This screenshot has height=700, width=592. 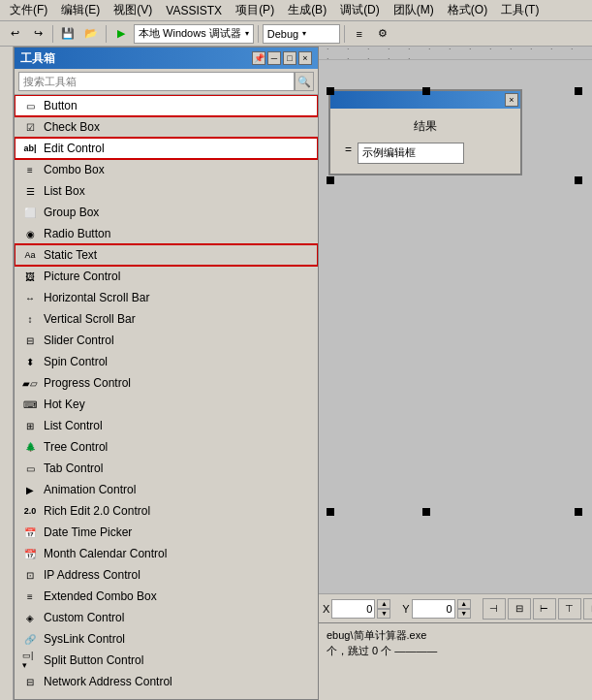 I want to click on align-buttons-group: ⊣ ⊟ ⊢ ⊤ ⊞ ⊥ ≡ ⊞, so click(x=537, y=609).